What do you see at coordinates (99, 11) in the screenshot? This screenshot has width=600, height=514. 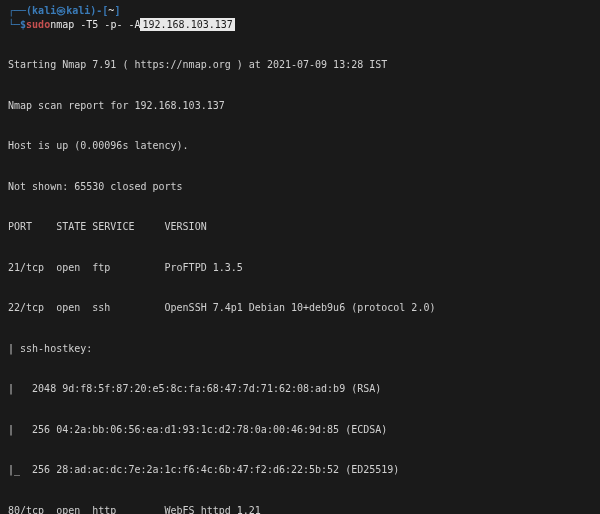 I see `prompt-close: )-[` at bounding box center [99, 11].